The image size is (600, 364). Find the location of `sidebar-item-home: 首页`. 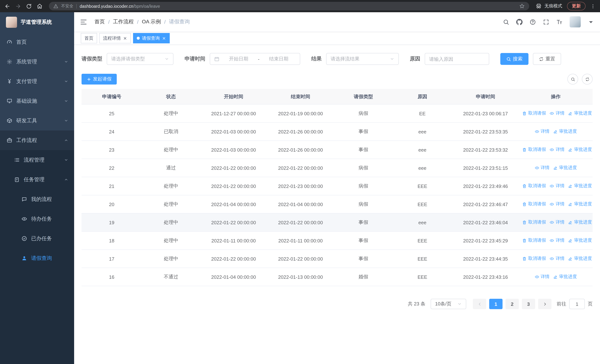

sidebar-item-home: 首页 is located at coordinates (37, 42).